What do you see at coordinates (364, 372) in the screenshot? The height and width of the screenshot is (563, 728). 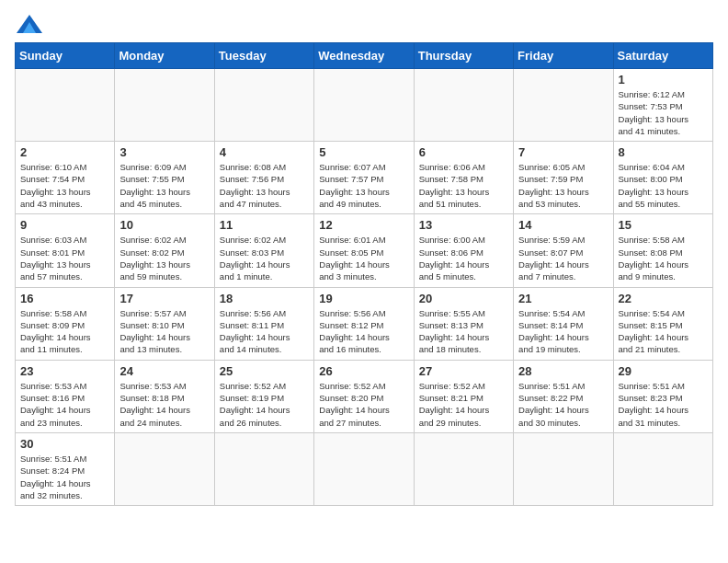 I see `day-number: 26` at bounding box center [364, 372].